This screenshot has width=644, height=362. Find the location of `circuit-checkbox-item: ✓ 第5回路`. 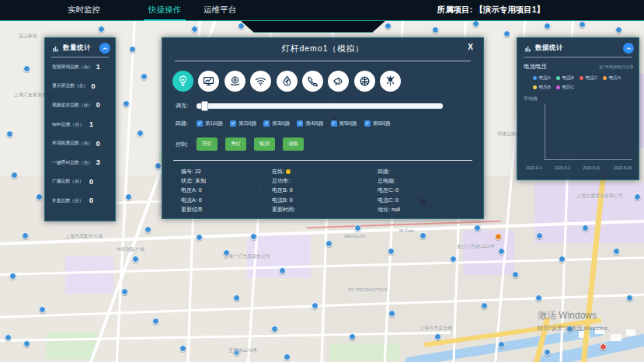

circuit-checkbox-item: ✓ 第5回路 is located at coordinates (344, 124).